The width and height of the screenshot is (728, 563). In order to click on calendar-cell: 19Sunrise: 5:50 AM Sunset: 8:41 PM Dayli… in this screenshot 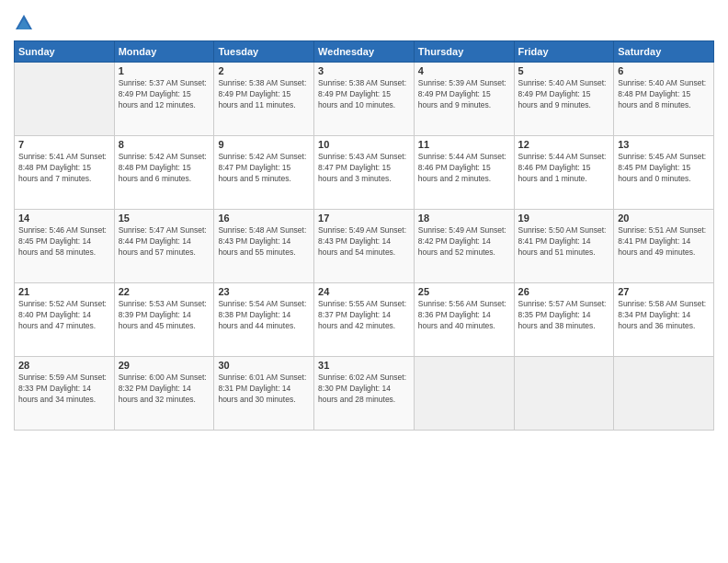, I will do `click(564, 247)`.